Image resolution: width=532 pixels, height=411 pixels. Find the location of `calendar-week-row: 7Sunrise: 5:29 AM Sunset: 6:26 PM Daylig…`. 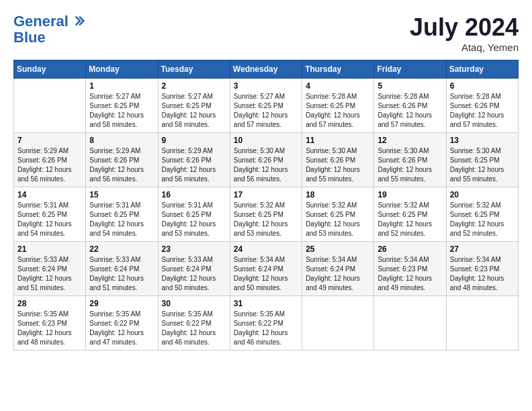

calendar-week-row: 7Sunrise: 5:29 AM Sunset: 6:26 PM Daylig… is located at coordinates (266, 160).